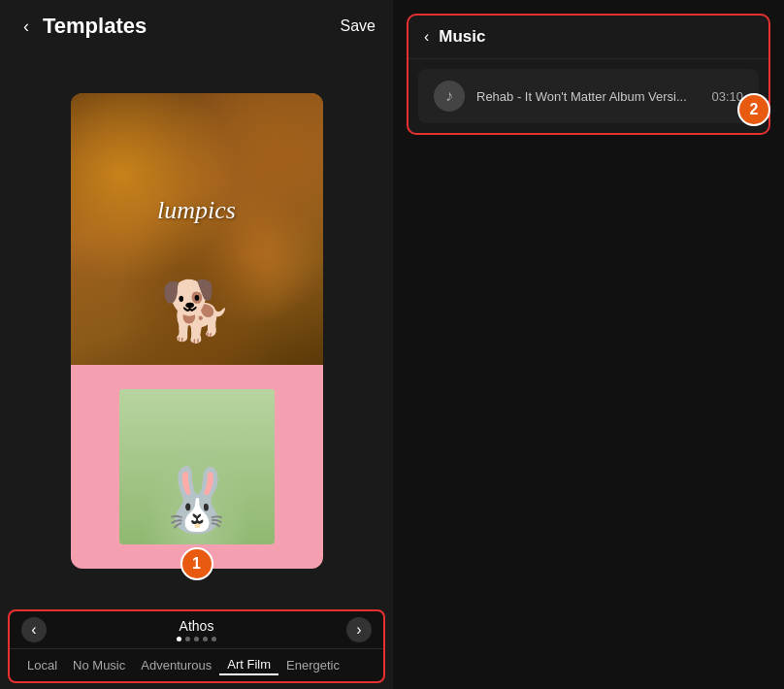  Describe the element at coordinates (588, 74) in the screenshot. I see `music-panel: ‹ Music ♪ Rehab - It Won't Matter Album …` at that location.